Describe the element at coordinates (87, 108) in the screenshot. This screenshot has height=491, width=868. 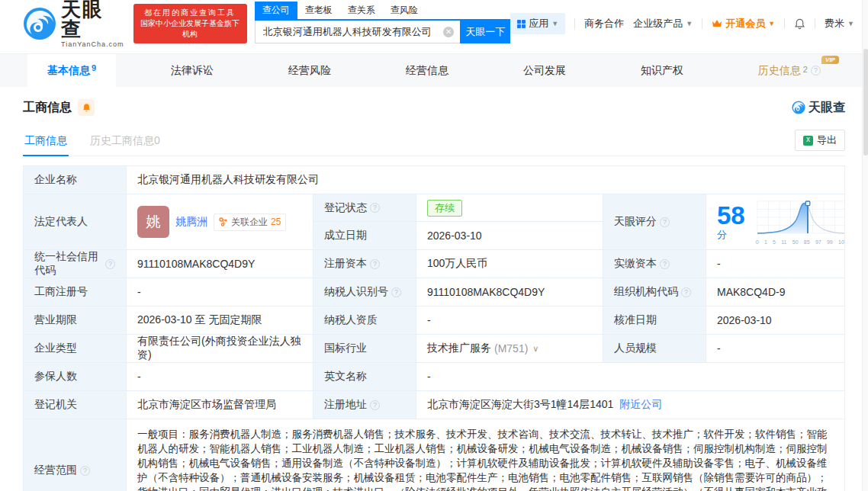
I see `bell-icon` at that location.